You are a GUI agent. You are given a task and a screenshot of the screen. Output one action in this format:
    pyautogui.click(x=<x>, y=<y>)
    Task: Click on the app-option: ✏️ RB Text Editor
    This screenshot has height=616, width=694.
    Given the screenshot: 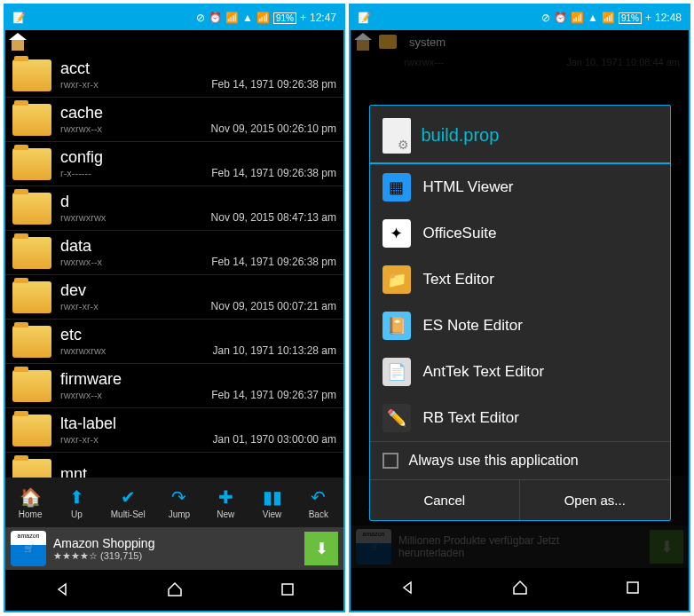 What is the action you would take?
    pyautogui.click(x=520, y=418)
    